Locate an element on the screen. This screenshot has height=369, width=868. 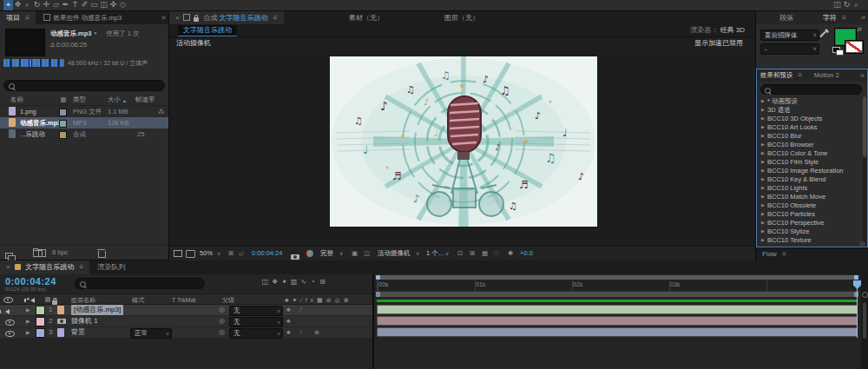
effects-category: ▶BCC10 Image Restoration is located at coordinates (809, 170).